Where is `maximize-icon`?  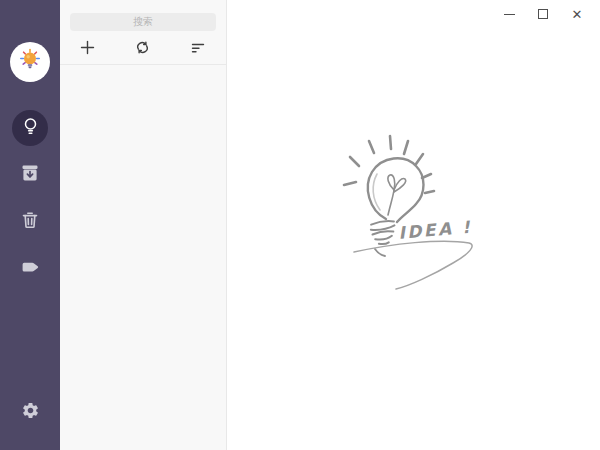 maximize-icon is located at coordinates (543, 14).